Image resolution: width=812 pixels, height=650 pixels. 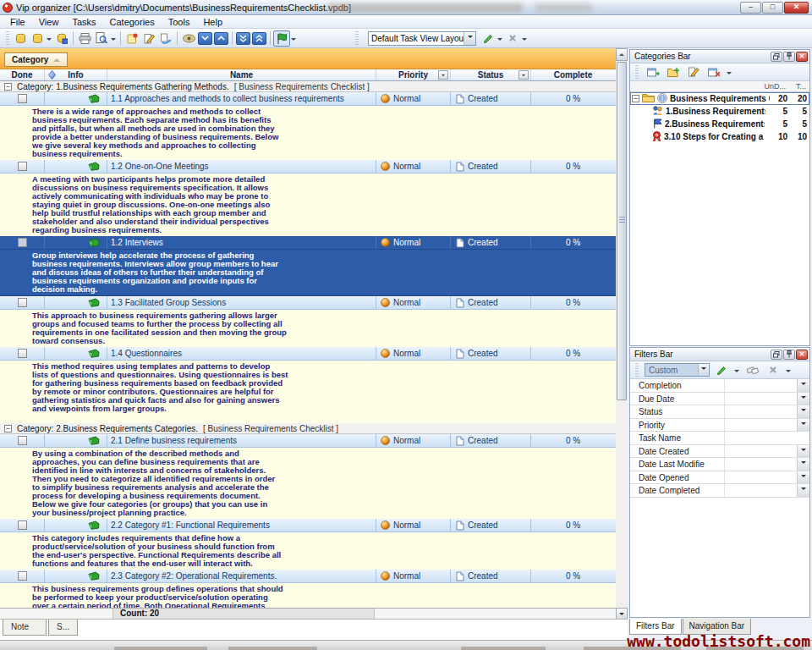 What do you see at coordinates (491, 74) in the screenshot?
I see `column-header-status: Status` at bounding box center [491, 74].